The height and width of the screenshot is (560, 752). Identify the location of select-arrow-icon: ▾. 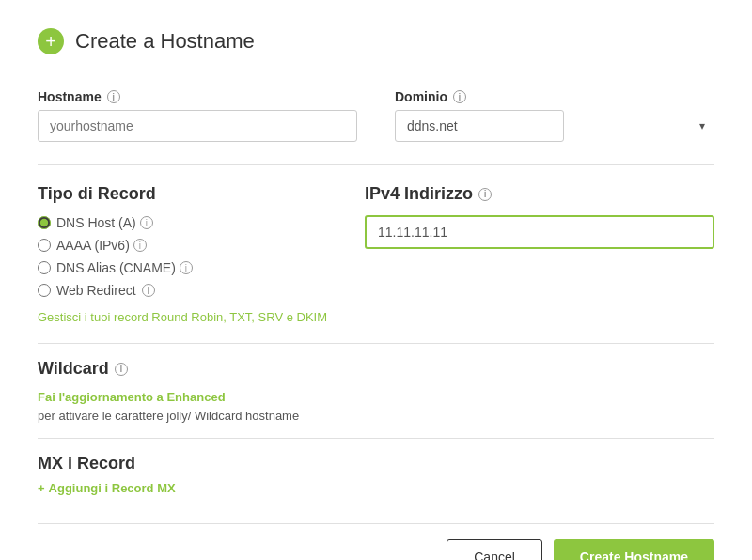
(702, 126).